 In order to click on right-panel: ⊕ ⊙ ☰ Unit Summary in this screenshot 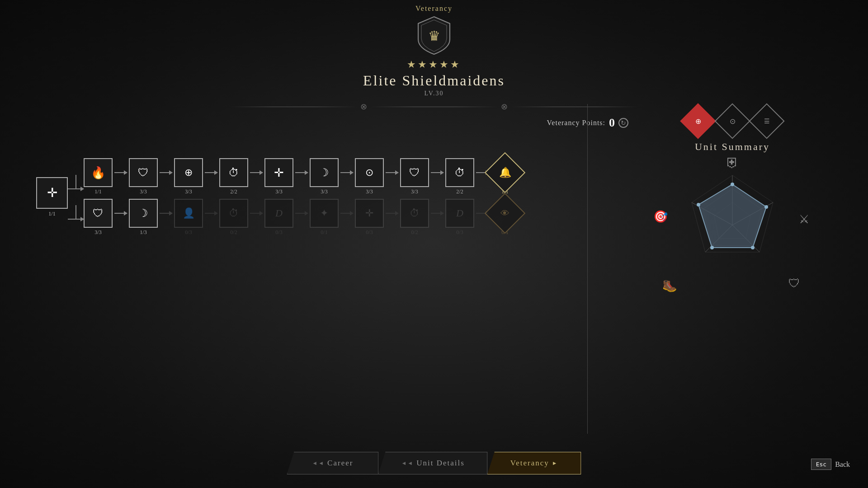, I will do `click(732, 198)`.